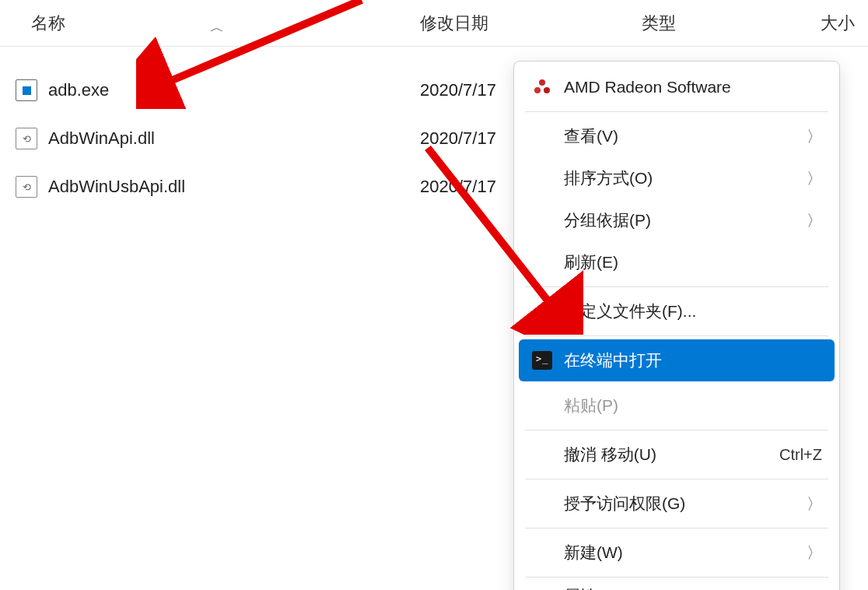 This screenshot has height=590, width=868. Describe the element at coordinates (693, 311) in the screenshot. I see `menu-label: 自定义文件夹(F)...` at that location.